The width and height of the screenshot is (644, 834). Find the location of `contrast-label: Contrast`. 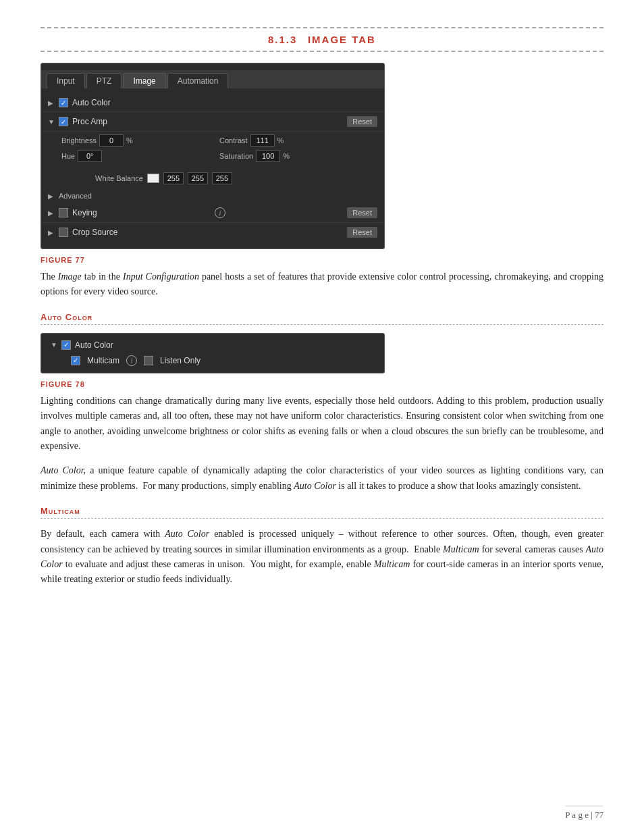

contrast-label: Contrast is located at coordinates (234, 140).